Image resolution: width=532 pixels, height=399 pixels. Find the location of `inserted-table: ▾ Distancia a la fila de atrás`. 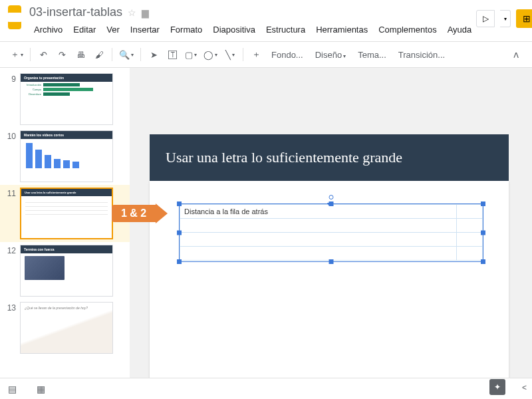

inserted-table: ▾ Distancia a la fila de atrás is located at coordinates (331, 233).